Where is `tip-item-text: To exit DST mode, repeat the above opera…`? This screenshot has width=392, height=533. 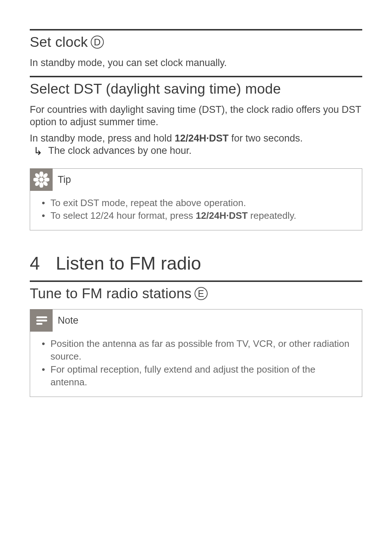
tip-item-text: To exit DST mode, repeat the above opera… is located at coordinates (148, 203).